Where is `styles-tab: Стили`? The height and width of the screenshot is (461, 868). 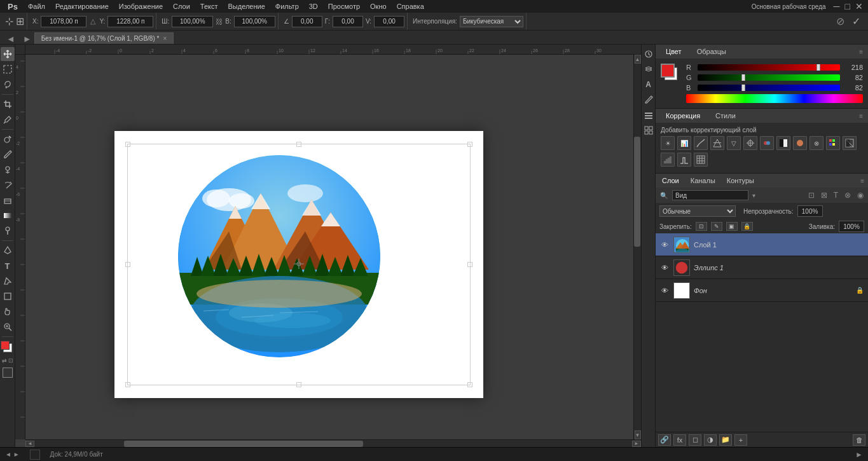 styles-tab: Стили is located at coordinates (726, 116).